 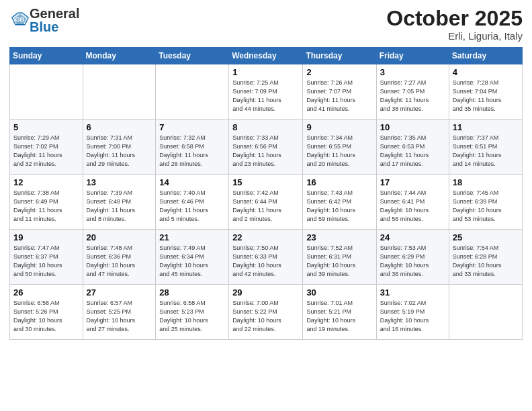 I want to click on calendar-cell: 18Sunrise: 7:45 AM Sunset: 6:39 PM Dayli…, so click(x=485, y=202).